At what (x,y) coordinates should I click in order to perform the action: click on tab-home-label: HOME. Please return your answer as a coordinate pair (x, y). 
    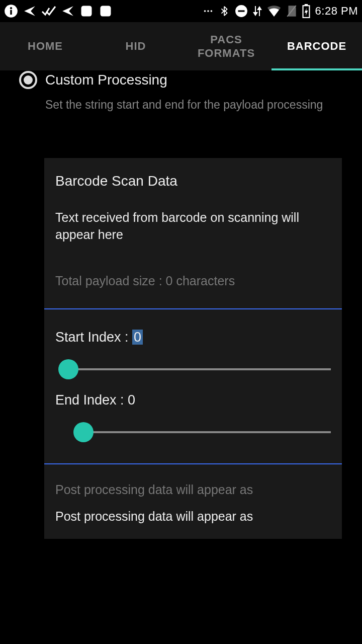
    Looking at the image, I should click on (45, 46).